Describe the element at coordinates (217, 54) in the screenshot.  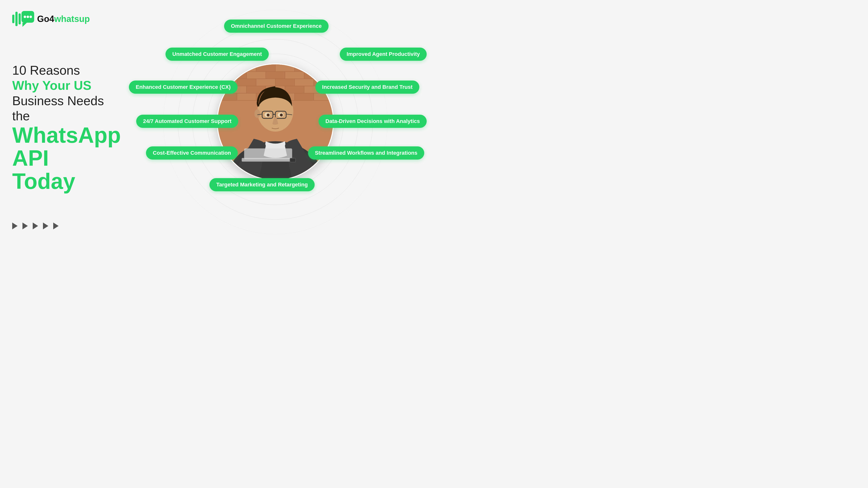
I see `pill-unmatched: Unmatched Customer Engagement` at that location.